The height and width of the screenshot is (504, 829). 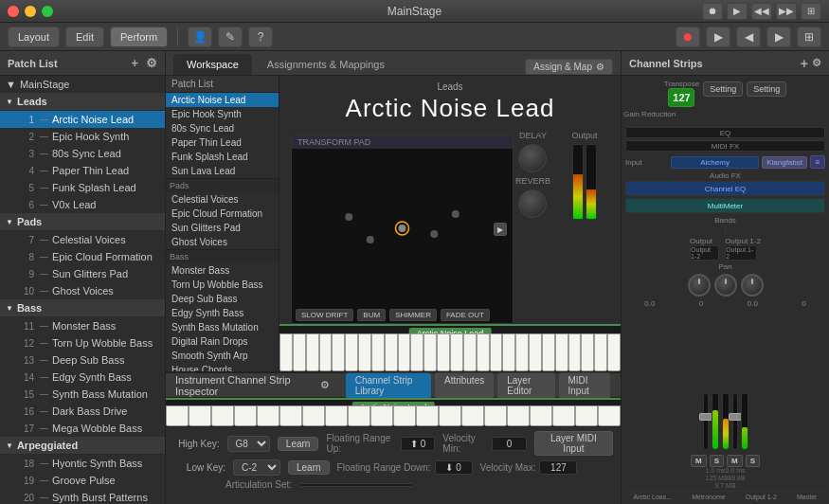 I want to click on patch-list-gear-button: ⚙, so click(x=152, y=63).